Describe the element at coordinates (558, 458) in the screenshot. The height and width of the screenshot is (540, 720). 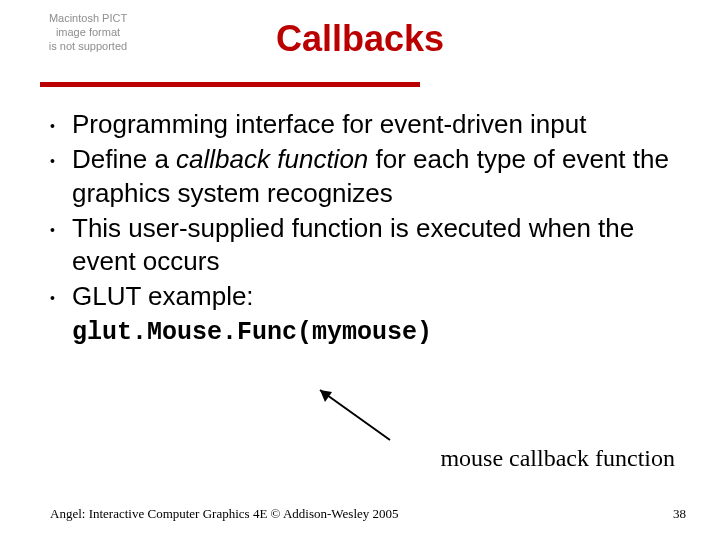
I see `arrow-caption: mouse callback function` at that location.